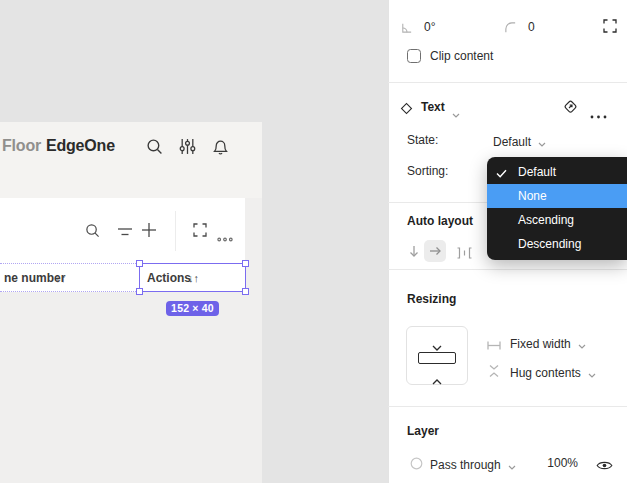  Describe the element at coordinates (140, 292) in the screenshot. I see `selection-handle-sw` at that location.